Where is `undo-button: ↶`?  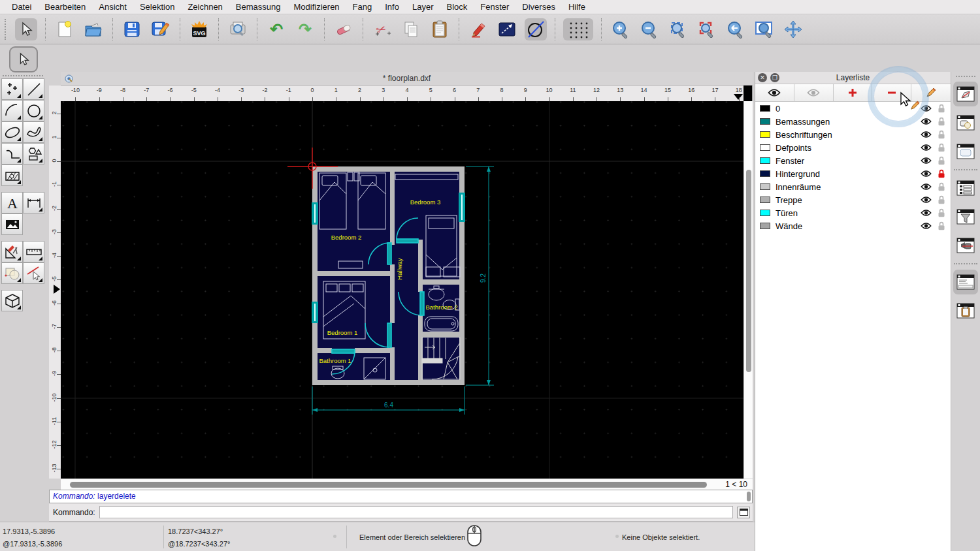 undo-button: ↶ is located at coordinates (276, 29).